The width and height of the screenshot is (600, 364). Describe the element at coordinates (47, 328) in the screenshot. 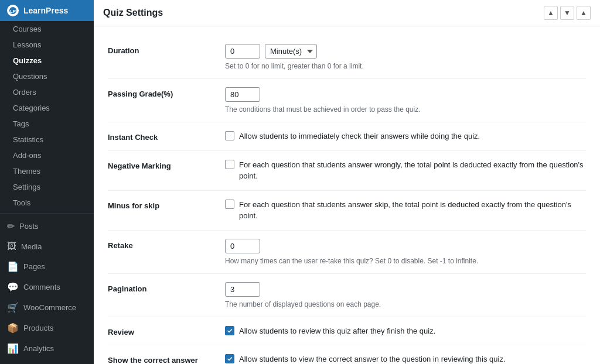

I see `sidebar-item-products: 📦Products` at that location.